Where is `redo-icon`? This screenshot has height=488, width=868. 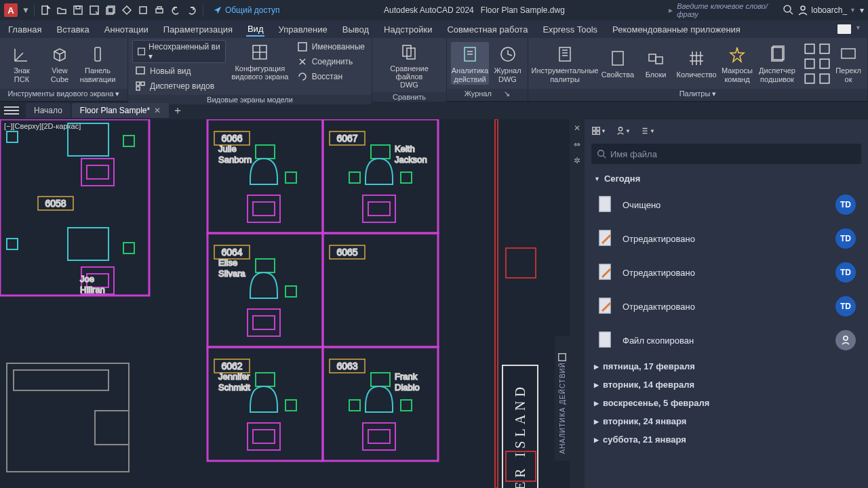 redo-icon is located at coordinates (192, 10).